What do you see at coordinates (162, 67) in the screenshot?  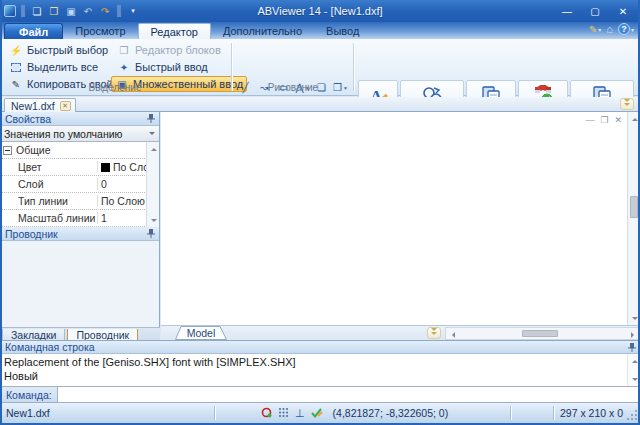 I see `quick-input-button: ✦ Быстрый ввод` at bounding box center [162, 67].